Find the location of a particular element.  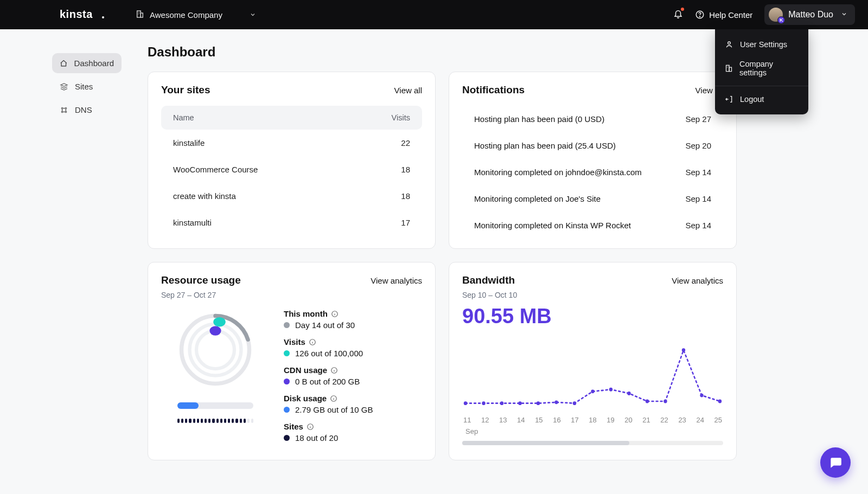

menu-item-user-settings: User Settings is located at coordinates (762, 44).